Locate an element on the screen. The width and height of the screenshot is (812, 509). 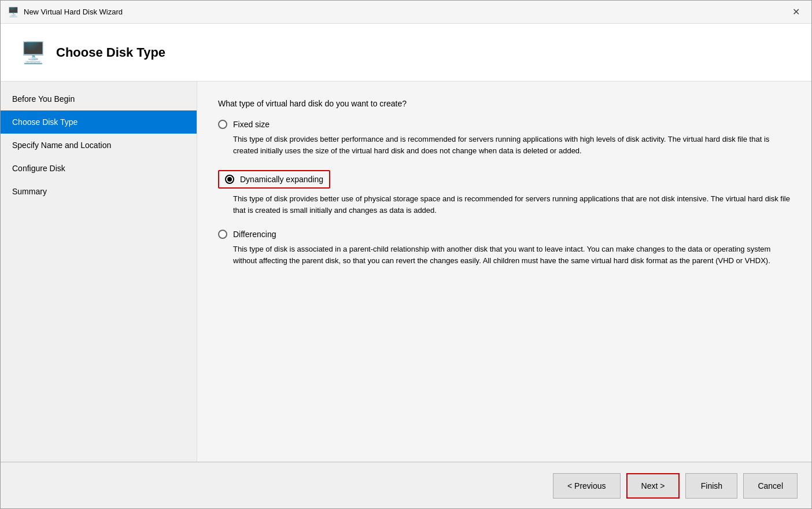
sidebar-item-summary: Summary is located at coordinates (98, 191).